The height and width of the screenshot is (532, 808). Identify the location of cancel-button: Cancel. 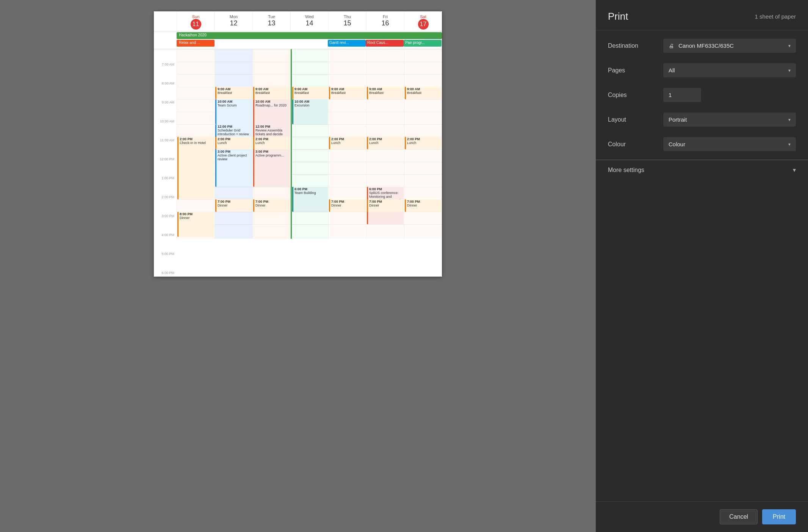
(739, 517).